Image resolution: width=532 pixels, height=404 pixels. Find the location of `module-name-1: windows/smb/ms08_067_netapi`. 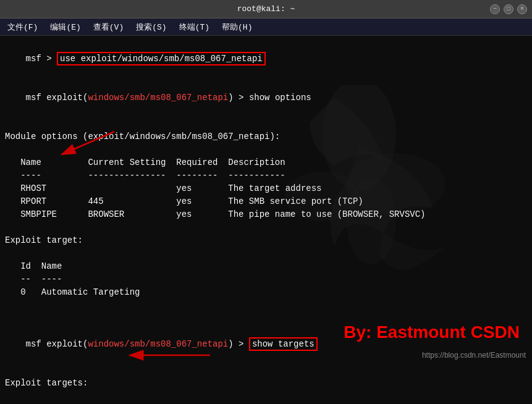

module-name-1: windows/smb/ms08_067_netapi is located at coordinates (158, 98).